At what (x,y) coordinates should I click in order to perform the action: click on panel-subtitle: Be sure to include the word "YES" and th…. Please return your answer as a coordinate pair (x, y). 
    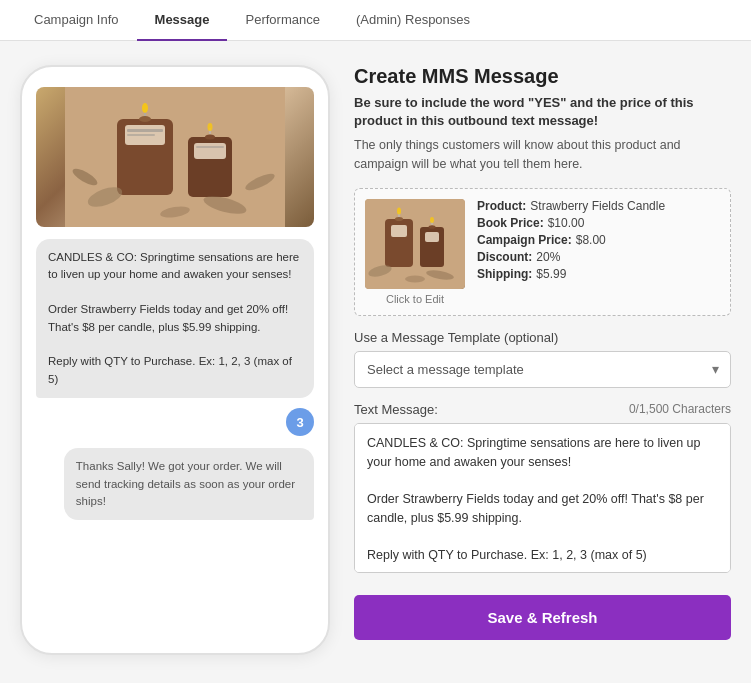
    Looking at the image, I should click on (542, 112).